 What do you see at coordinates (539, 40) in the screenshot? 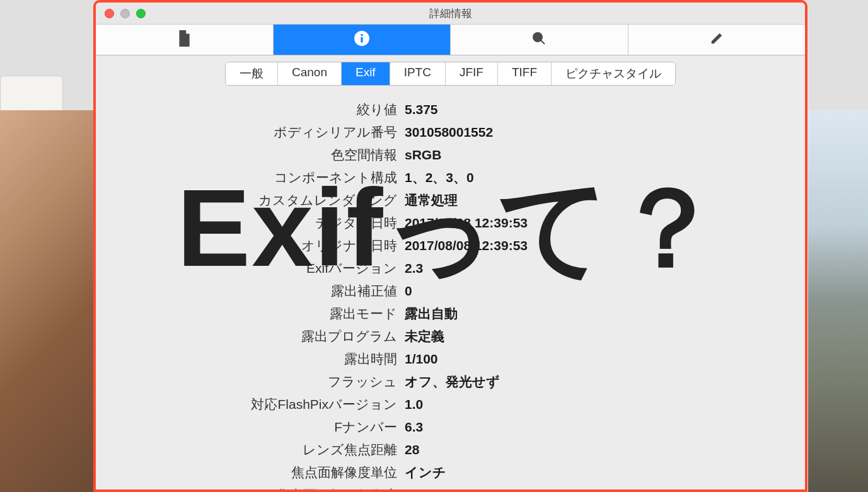
I see `search-icon` at bounding box center [539, 40].